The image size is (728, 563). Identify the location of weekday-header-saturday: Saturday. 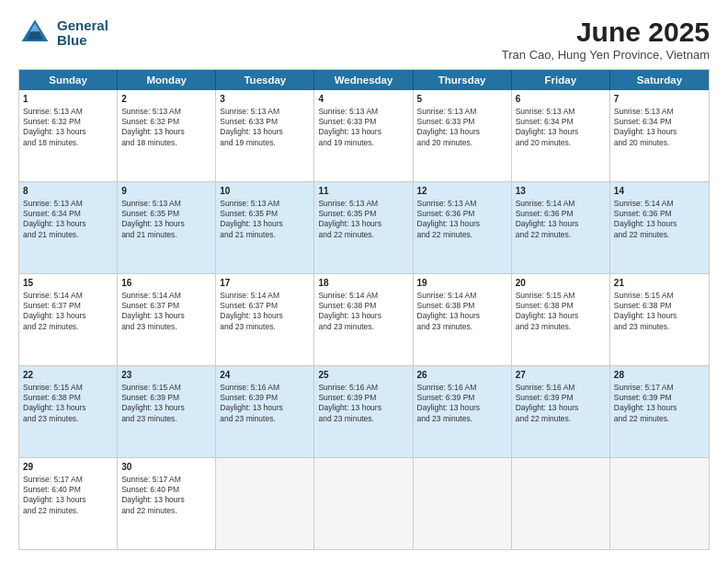
(660, 80).